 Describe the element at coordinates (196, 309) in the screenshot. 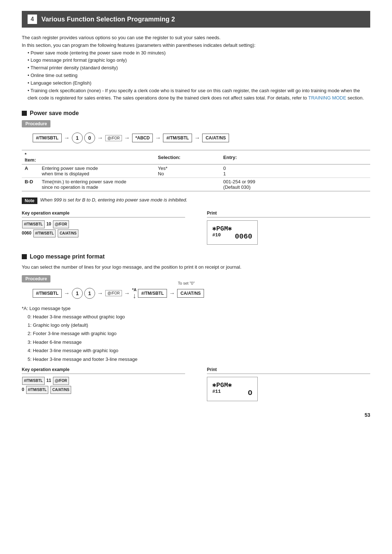

I see `logo-a-label: *A: Logo message type` at that location.